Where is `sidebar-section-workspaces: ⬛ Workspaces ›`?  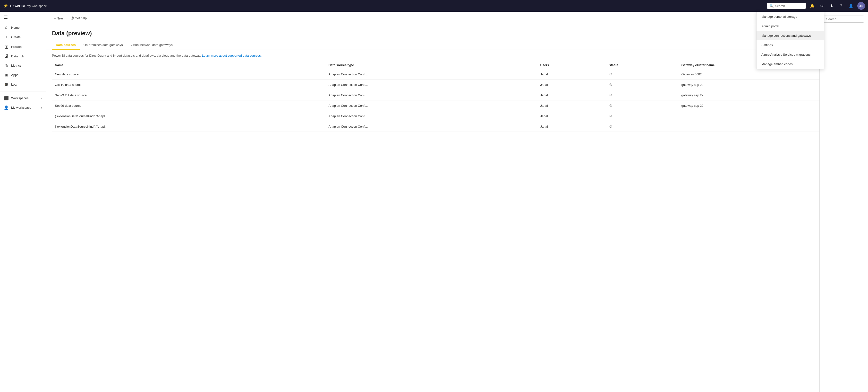
sidebar-section-workspaces: ⬛ Workspaces › is located at coordinates (23, 98).